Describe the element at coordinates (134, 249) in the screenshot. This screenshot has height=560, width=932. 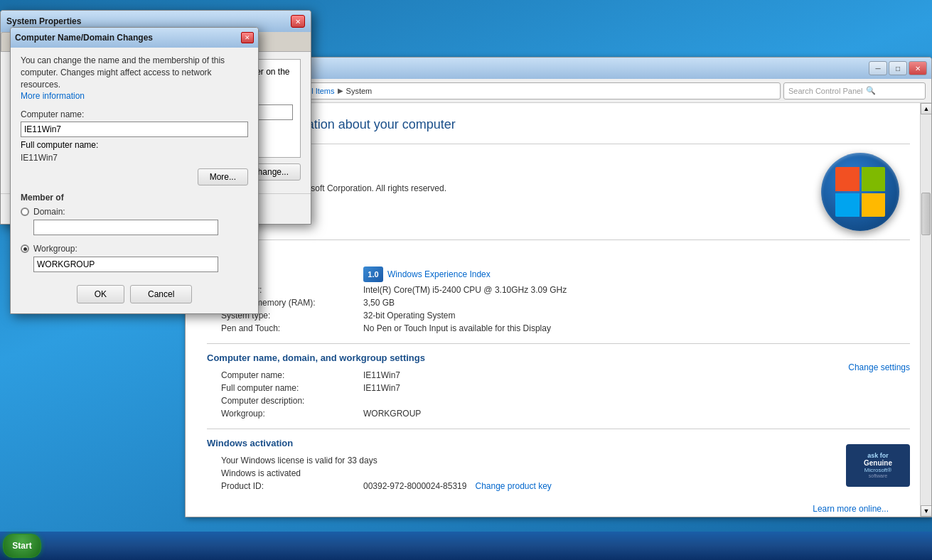
I see `cn-workgroup-row: Workgroup:` at that location.